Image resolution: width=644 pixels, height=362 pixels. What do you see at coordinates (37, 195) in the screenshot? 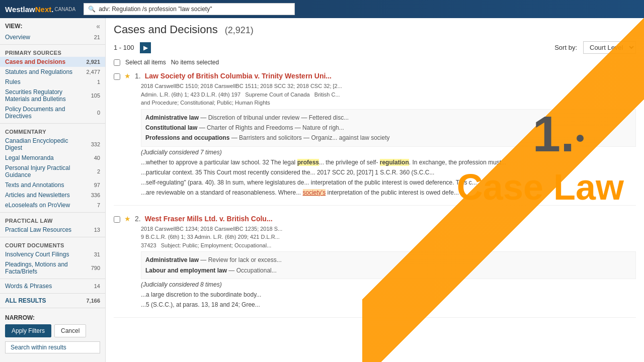
I see `articles-label: Articles and Newsletters` at bounding box center [37, 195].